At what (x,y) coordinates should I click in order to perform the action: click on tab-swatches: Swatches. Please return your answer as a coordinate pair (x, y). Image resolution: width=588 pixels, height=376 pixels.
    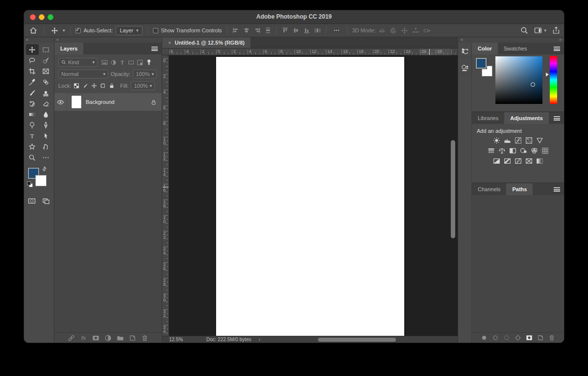
    Looking at the image, I should click on (515, 49).